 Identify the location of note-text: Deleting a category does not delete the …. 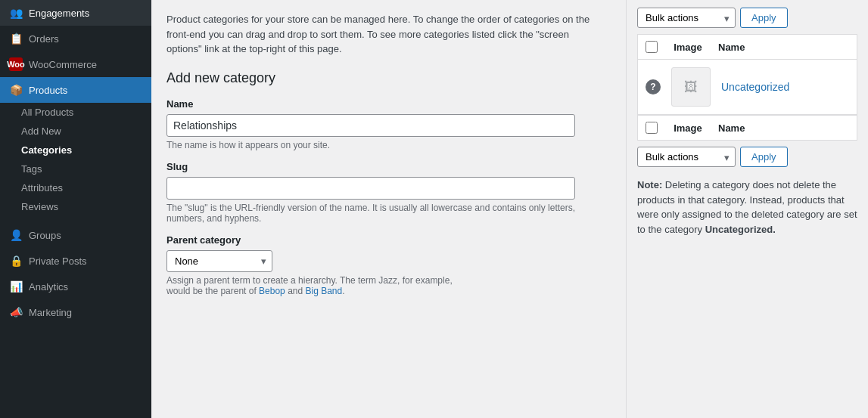
(748, 207).